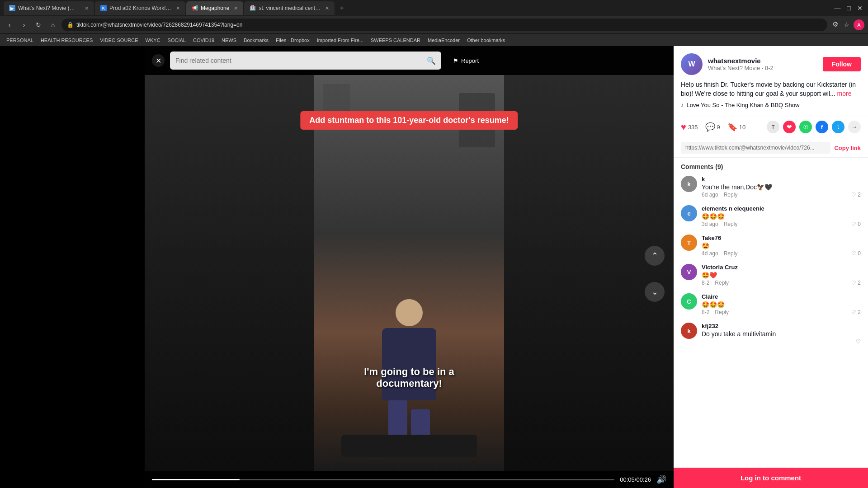 Image resolution: width=868 pixels, height=488 pixels. I want to click on previous-video-button: ⌃, so click(655, 256).